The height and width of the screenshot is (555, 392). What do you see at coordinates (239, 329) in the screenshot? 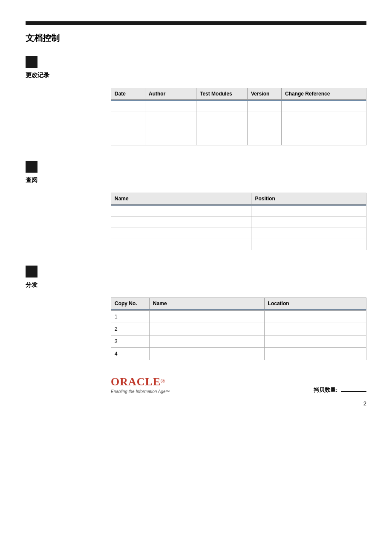
I see `distribution-table-wrapper: Copy No. Name Location 1 2` at bounding box center [239, 329].